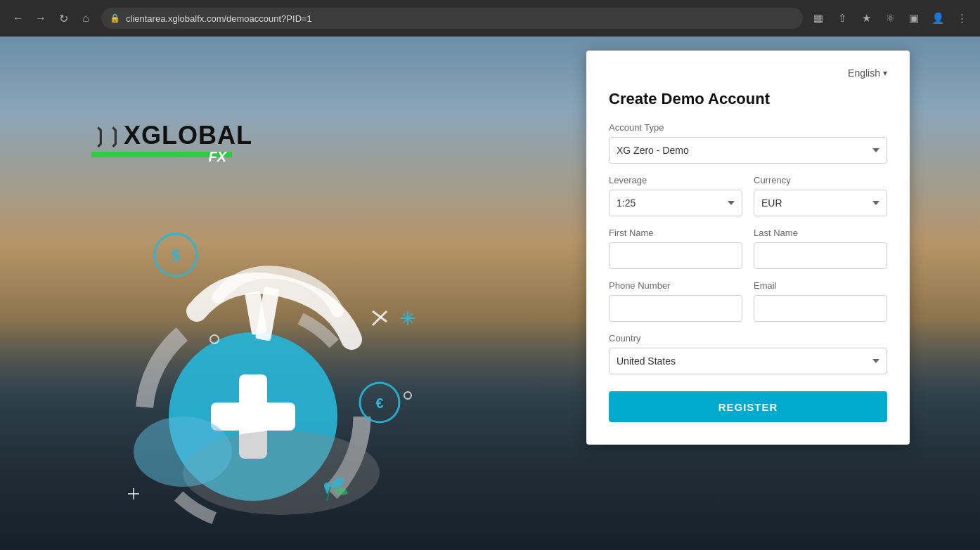  What do you see at coordinates (172, 139) in the screenshot?
I see `logo-container: ❳❳ XGLOBAL FX` at bounding box center [172, 139].